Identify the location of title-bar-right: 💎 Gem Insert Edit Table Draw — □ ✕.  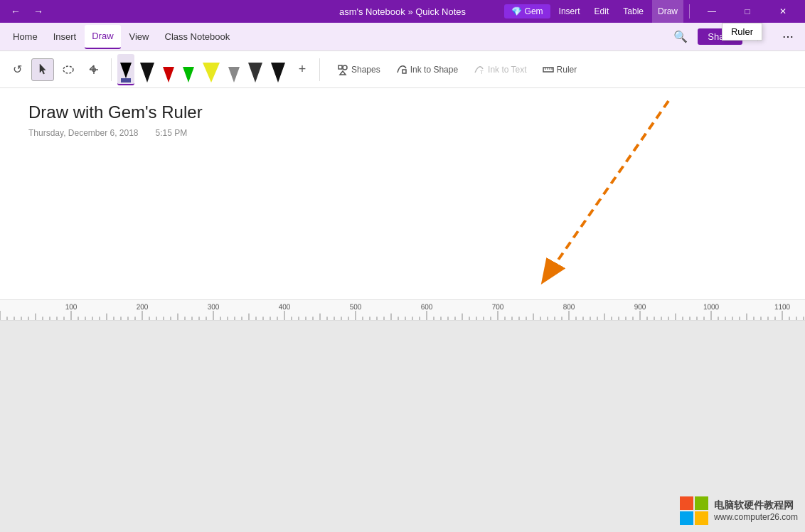
(651, 11).